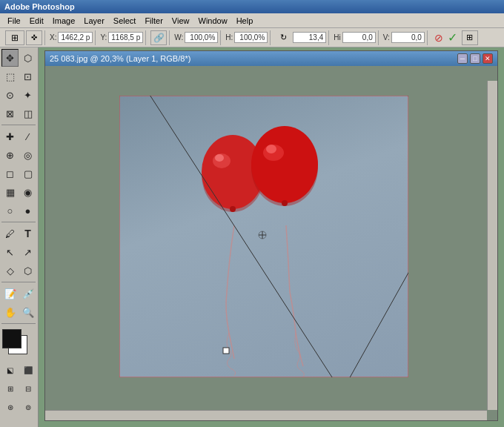 Image resolution: width=504 pixels, height=427 pixels. What do you see at coordinates (10, 76) in the screenshot?
I see `marquee-tool: ⬚` at bounding box center [10, 76].